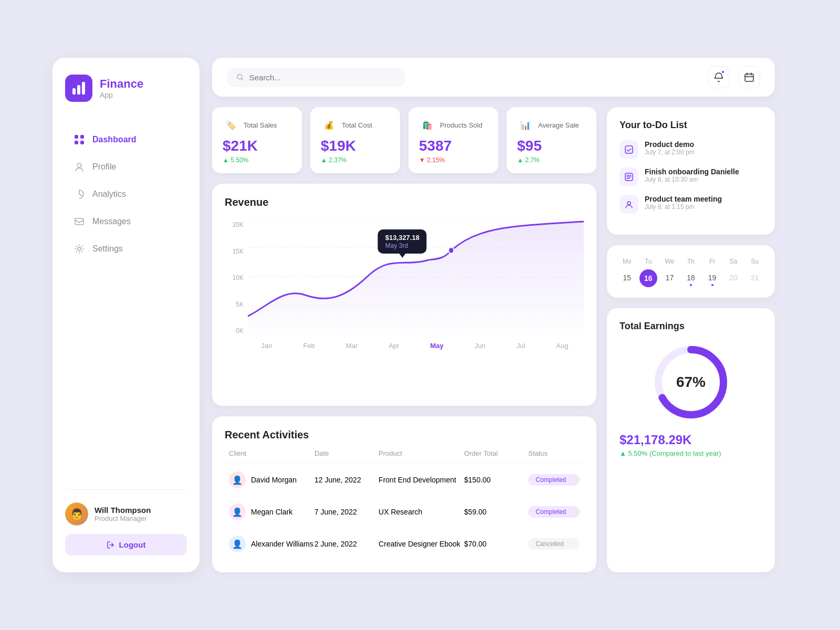 The height and width of the screenshot is (630, 840). What do you see at coordinates (108, 249) in the screenshot?
I see `sidebar-label-settings: Settings` at bounding box center [108, 249].